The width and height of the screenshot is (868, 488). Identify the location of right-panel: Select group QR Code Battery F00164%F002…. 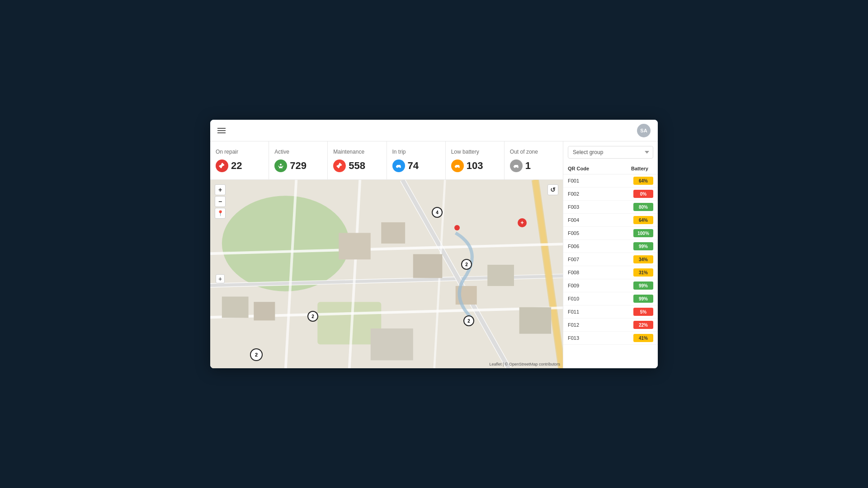
(610, 255).